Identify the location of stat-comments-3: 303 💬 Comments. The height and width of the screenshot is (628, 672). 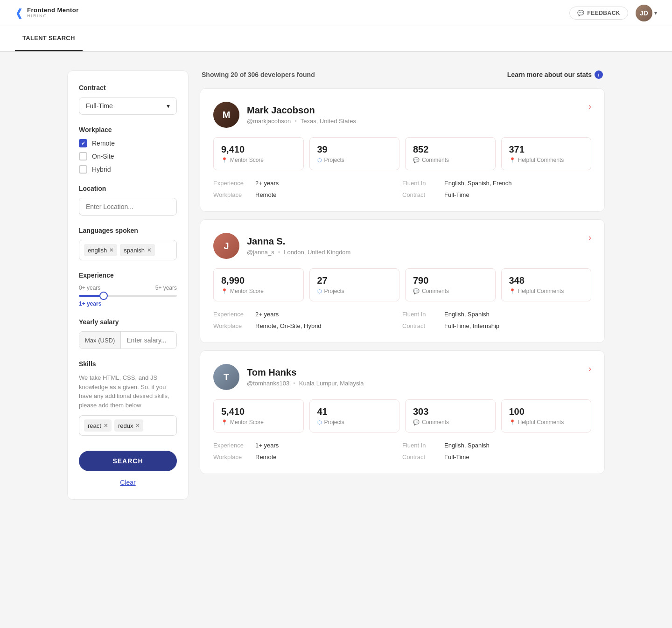
(450, 416).